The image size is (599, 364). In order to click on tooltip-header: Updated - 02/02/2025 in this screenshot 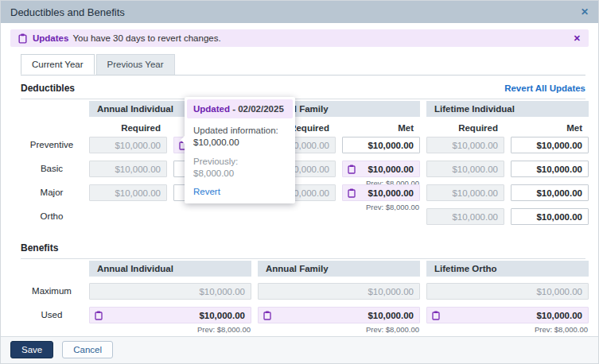, I will do `click(240, 109)`.